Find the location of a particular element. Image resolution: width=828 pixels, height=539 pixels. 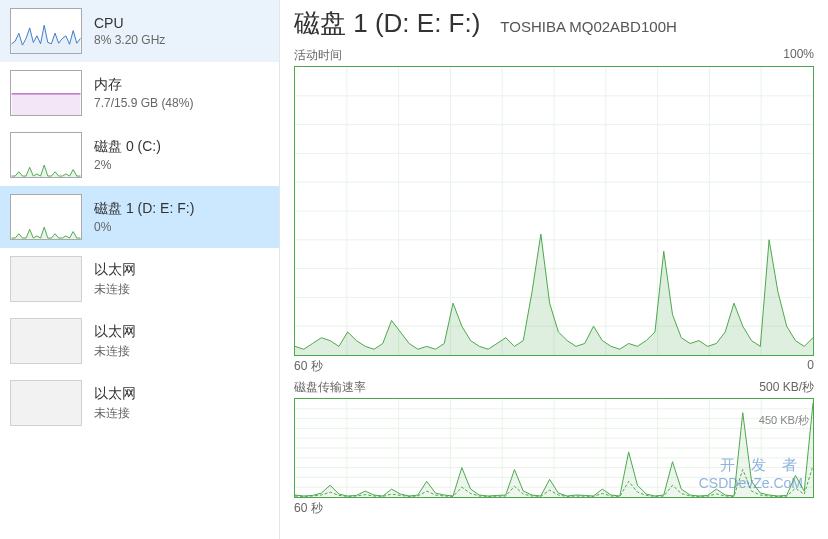

transfer-chart: 450 KB/秒 开 发 者 CSDDevZe.CoM is located at coordinates (554, 448).